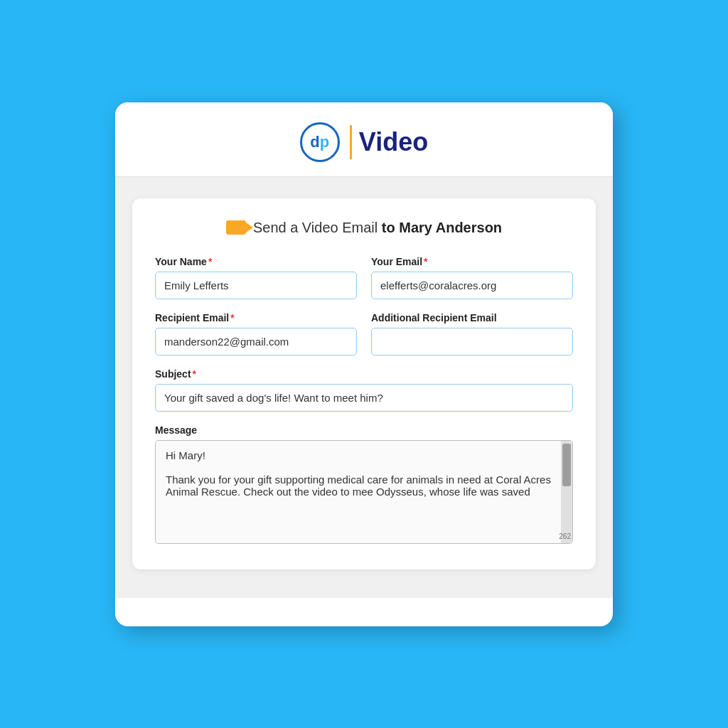 This screenshot has height=728, width=728. What do you see at coordinates (364, 390) in the screenshot?
I see `subject-group: Subject*` at bounding box center [364, 390].